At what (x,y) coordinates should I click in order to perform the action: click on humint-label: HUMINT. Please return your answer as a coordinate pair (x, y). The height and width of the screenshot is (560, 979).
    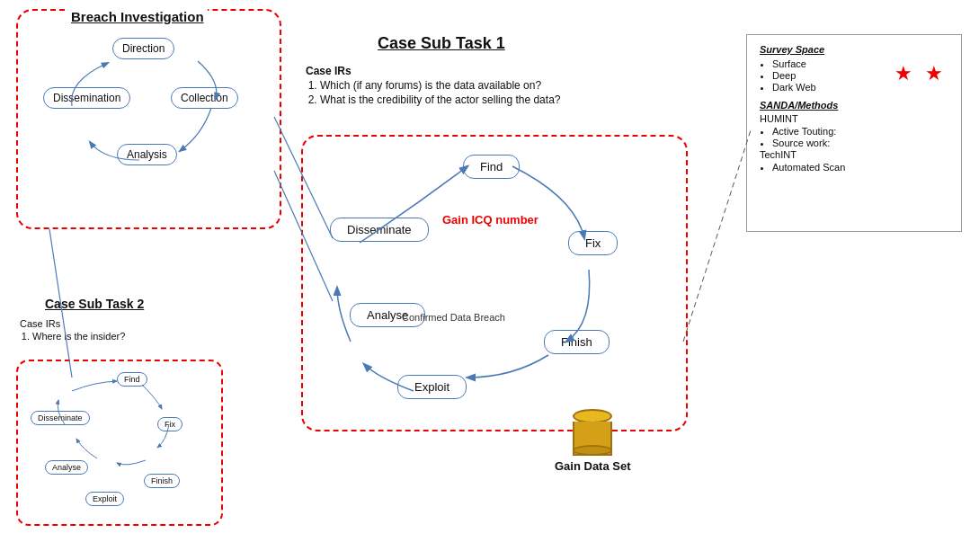
    Looking at the image, I should click on (854, 119).